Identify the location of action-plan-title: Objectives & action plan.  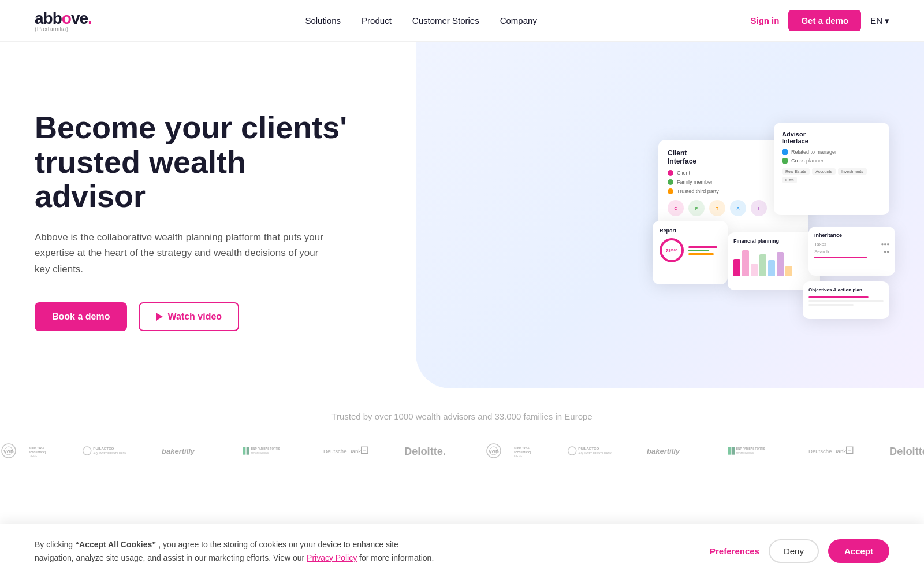
(846, 290).